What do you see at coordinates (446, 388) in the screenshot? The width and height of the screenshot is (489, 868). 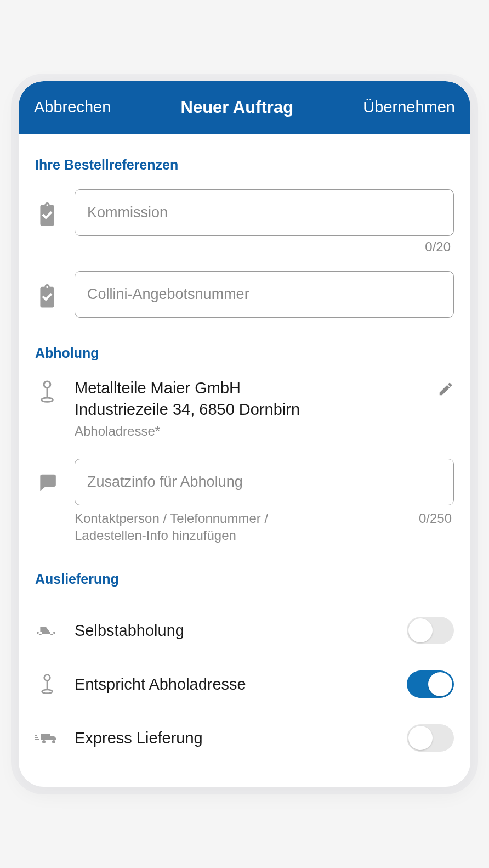 I see `edit-address-button` at bounding box center [446, 388].